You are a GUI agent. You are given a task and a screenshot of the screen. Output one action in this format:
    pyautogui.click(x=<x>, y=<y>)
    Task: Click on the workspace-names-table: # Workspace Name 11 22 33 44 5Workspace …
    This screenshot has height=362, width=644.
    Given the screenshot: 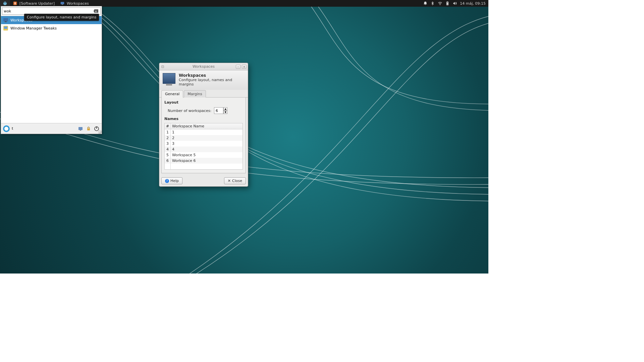 What is the action you would take?
    pyautogui.click(x=204, y=146)
    